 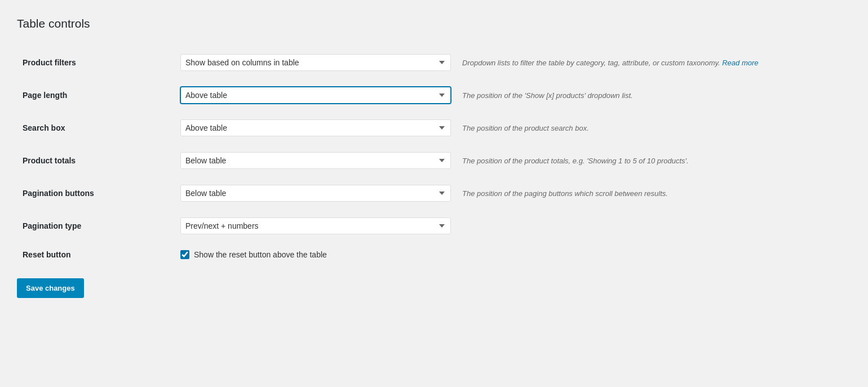 I want to click on description-pagination-buttons: The position of the paging buttons which…, so click(x=654, y=193).